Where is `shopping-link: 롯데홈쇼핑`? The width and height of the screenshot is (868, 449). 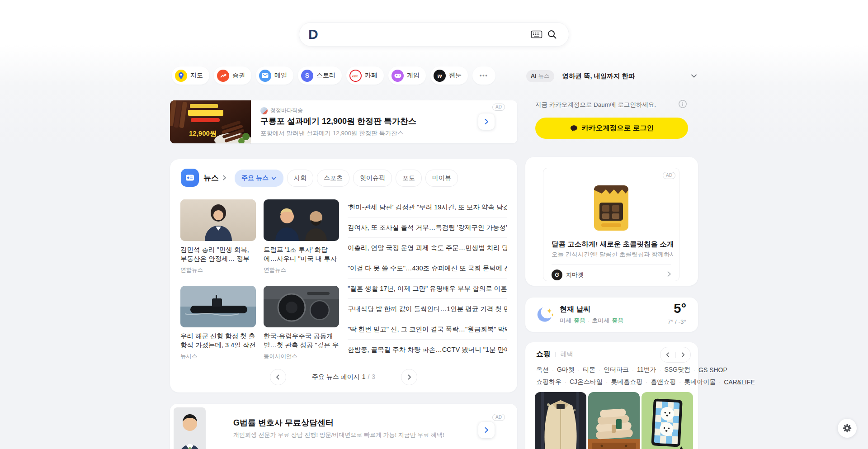 shopping-link: 롯데홈쇼핑 is located at coordinates (627, 382).